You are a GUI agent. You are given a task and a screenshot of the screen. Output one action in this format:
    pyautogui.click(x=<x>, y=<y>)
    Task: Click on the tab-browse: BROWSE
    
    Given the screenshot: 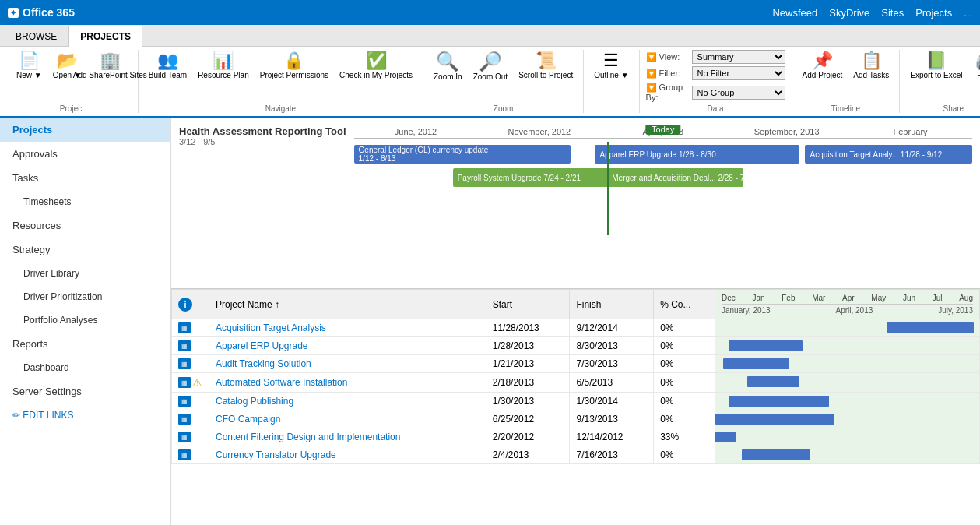 What is the action you would take?
    pyautogui.click(x=36, y=36)
    